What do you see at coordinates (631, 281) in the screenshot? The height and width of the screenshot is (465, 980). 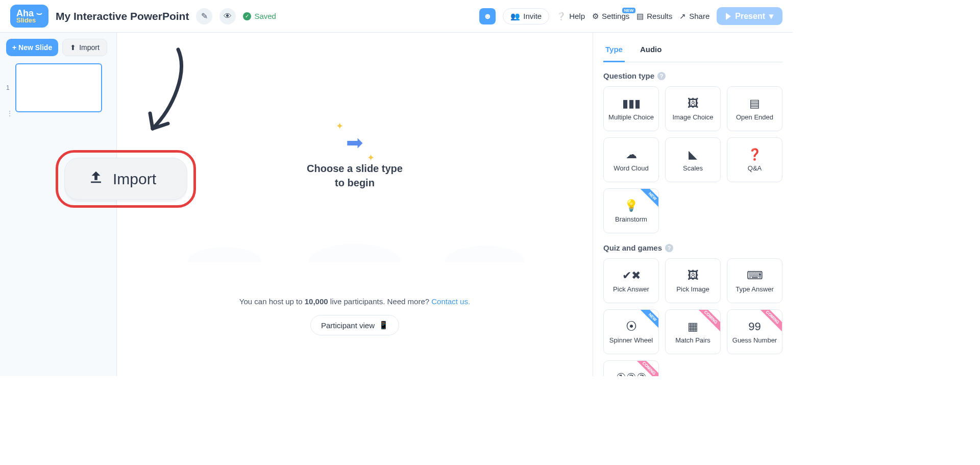 I see `quiz-type-pick-answer: ✔✖Pick Answer` at bounding box center [631, 281].